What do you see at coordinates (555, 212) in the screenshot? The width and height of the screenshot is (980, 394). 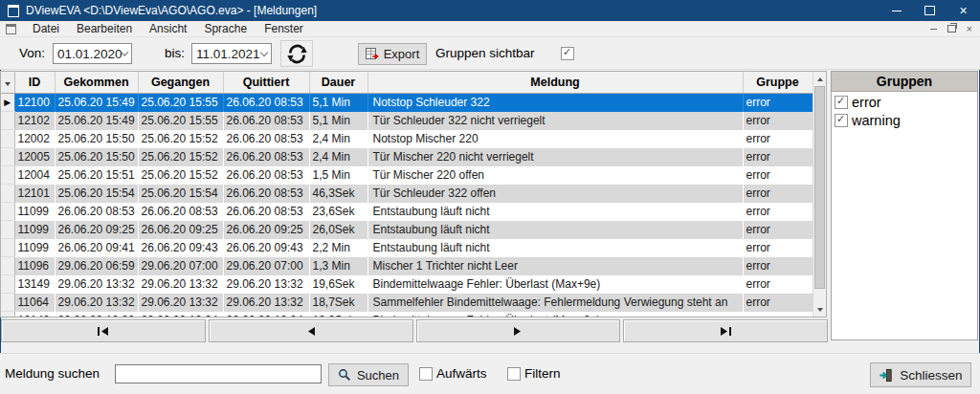 I see `cell-meldung: Entstaubung läuft nicht` at bounding box center [555, 212].